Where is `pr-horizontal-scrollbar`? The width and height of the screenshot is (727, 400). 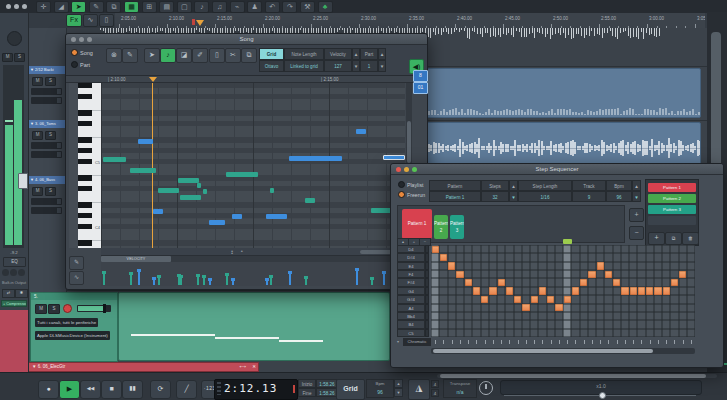 pr-horizontal-scrollbar is located at coordinates (376, 252).